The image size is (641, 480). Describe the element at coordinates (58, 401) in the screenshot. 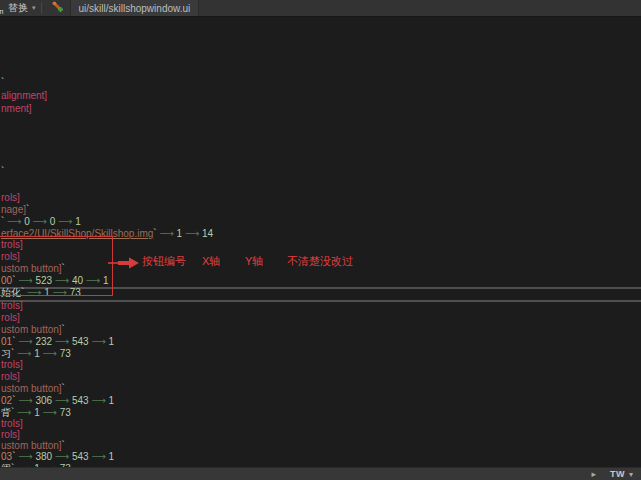

I see `code-line: 02` ⟶ 306 ⟶ 543 ⟶ 1` at that location.